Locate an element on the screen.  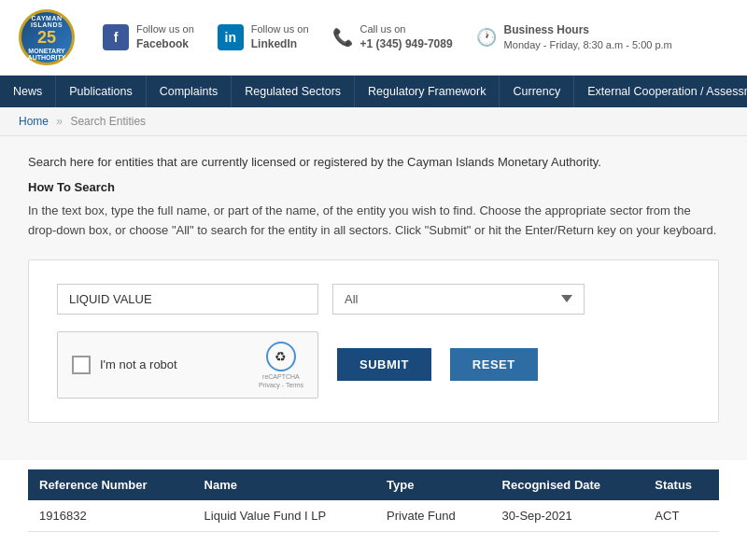
table-header: Reference NumberNameTypeRecognised DateS… is located at coordinates (374, 485).